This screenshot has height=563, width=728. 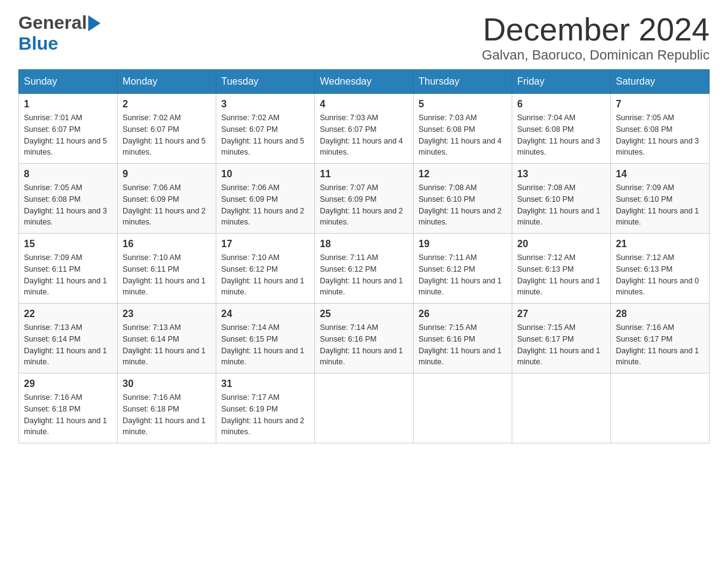 What do you see at coordinates (463, 129) in the screenshot?
I see `table-row: 5 Sunrise: 7:03 AM Sunset: 6:08 PM Dayli…` at bounding box center [463, 129].